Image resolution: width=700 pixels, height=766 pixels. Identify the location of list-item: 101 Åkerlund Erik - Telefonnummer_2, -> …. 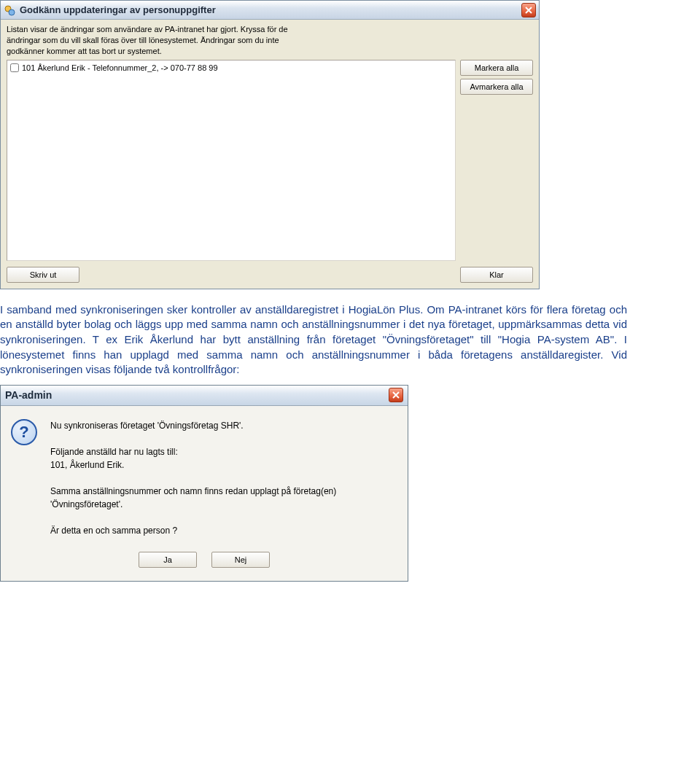
(231, 68).